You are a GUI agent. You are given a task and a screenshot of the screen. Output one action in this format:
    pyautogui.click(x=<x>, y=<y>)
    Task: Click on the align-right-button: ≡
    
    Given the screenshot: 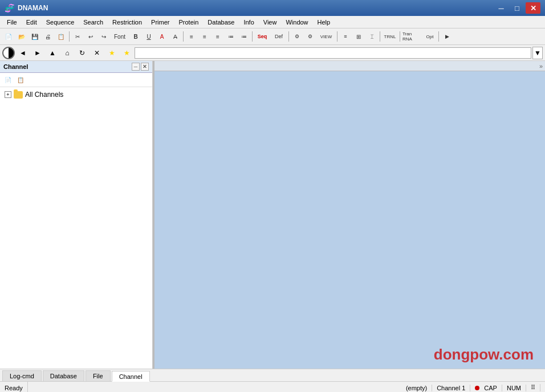 What is the action you would take?
    pyautogui.click(x=218, y=36)
    